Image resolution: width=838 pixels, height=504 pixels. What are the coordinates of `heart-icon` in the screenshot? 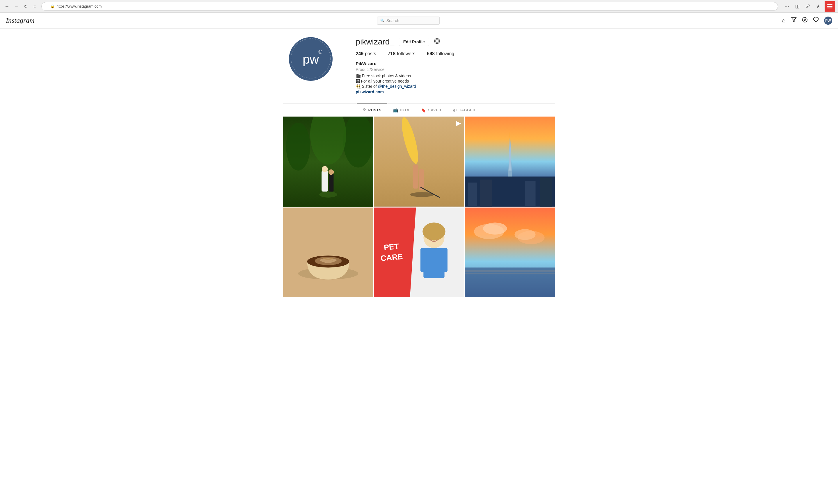 It's located at (816, 20).